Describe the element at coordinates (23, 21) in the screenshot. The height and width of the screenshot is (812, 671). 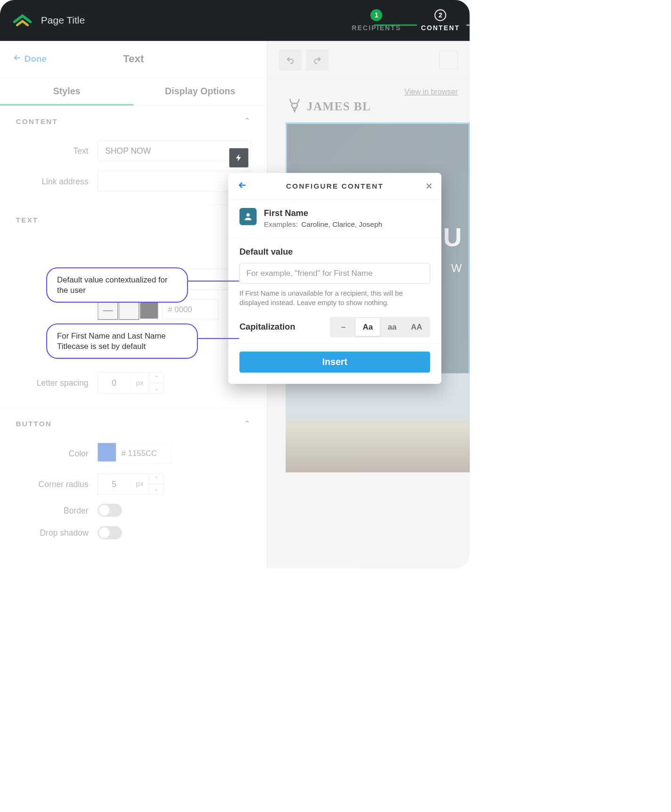
I see `app-logo-icon` at that location.